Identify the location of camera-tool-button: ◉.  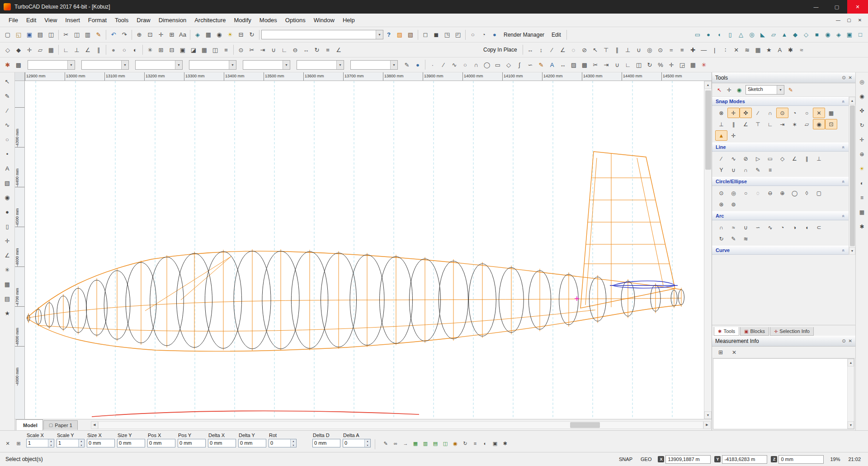
(7, 197).